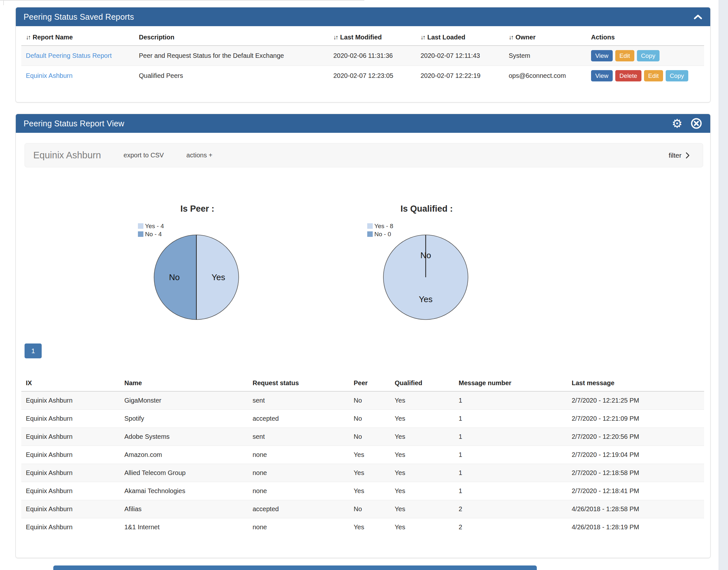 The height and width of the screenshot is (570, 728). What do you see at coordinates (144, 155) in the screenshot?
I see `export-csv-link: export to CSV` at bounding box center [144, 155].